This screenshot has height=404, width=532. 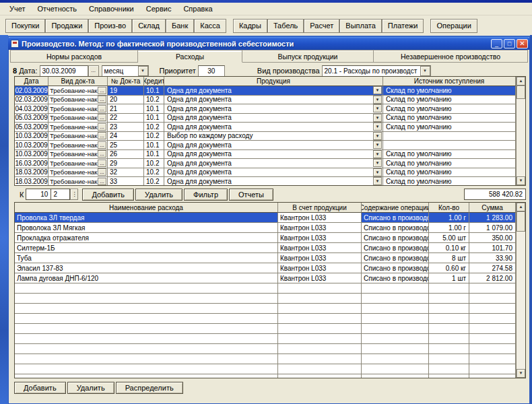 I want to click on period-select: месяц ▼, so click(x=125, y=71).